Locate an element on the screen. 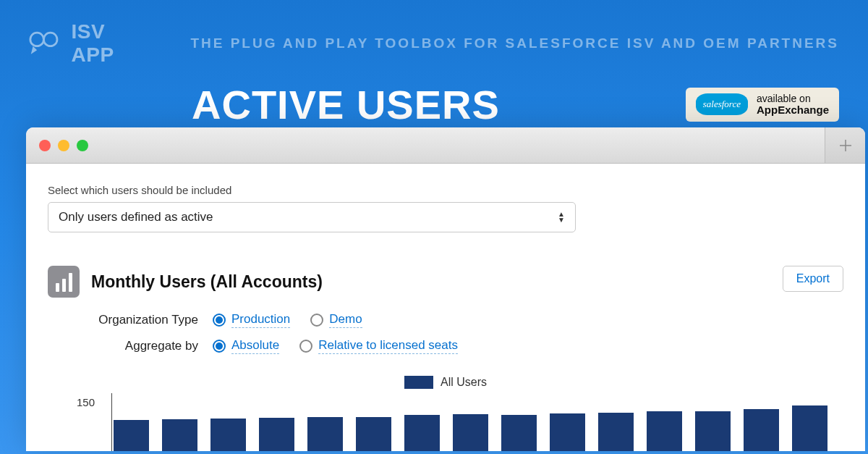 The width and height of the screenshot is (868, 454). user-scope-label: Select which users should be included is located at coordinates (446, 190).